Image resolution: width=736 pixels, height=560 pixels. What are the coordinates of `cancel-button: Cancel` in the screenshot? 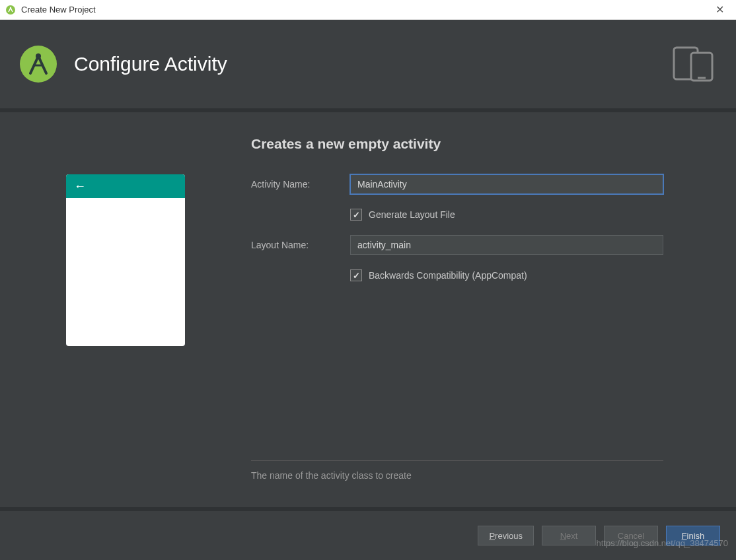 It's located at (631, 536).